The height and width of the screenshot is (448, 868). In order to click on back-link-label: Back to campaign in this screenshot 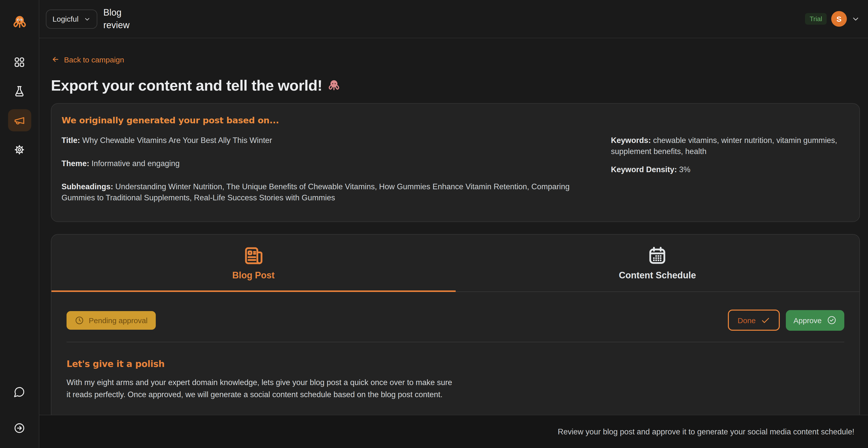, I will do `click(94, 59)`.